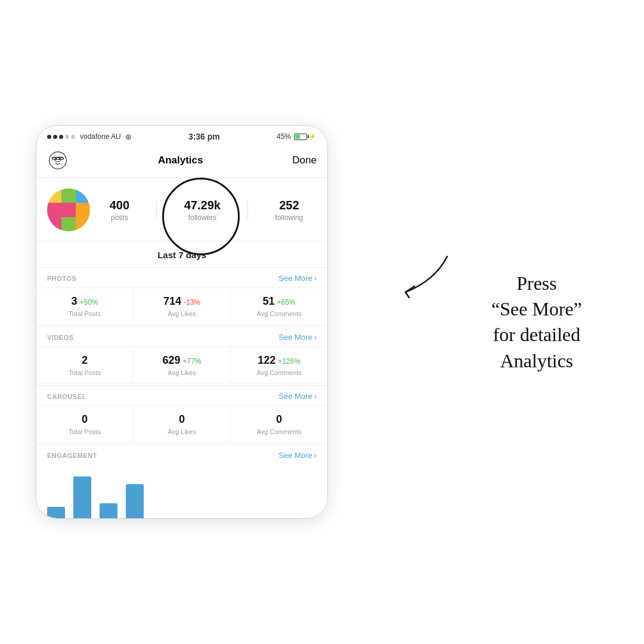 The image size is (644, 644). Describe the element at coordinates (61, 137) in the screenshot. I see `signal-dots` at that location.